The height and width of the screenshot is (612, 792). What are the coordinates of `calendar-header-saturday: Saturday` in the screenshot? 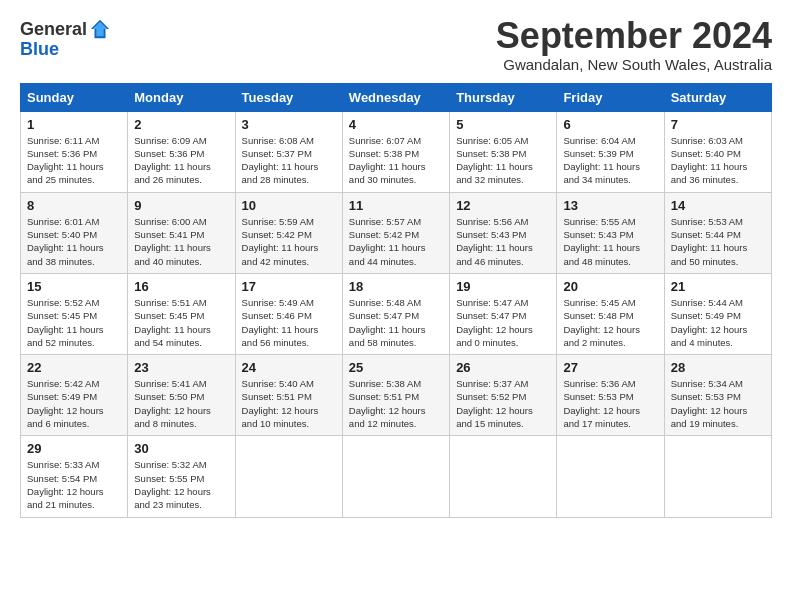 It's located at (718, 97).